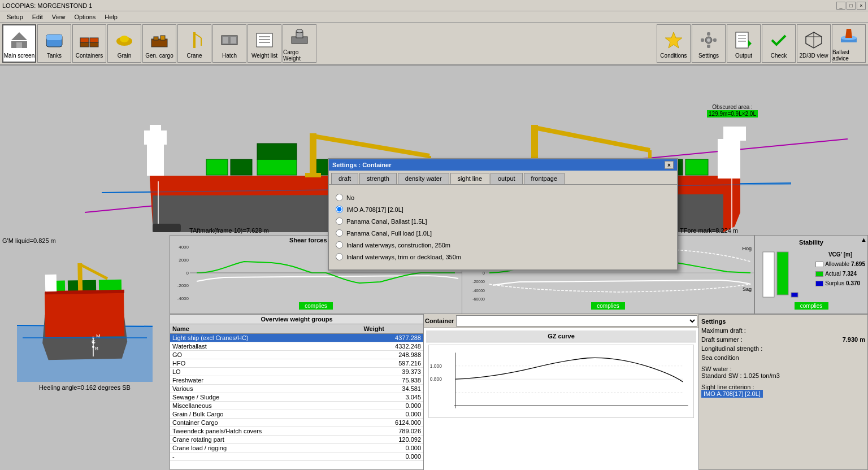 The width and height of the screenshot is (868, 470). Describe the element at coordinates (503, 227) in the screenshot. I see `modal-body: No IMO A.708[17] [2.0L] Panama Canal, Ba…` at that location.